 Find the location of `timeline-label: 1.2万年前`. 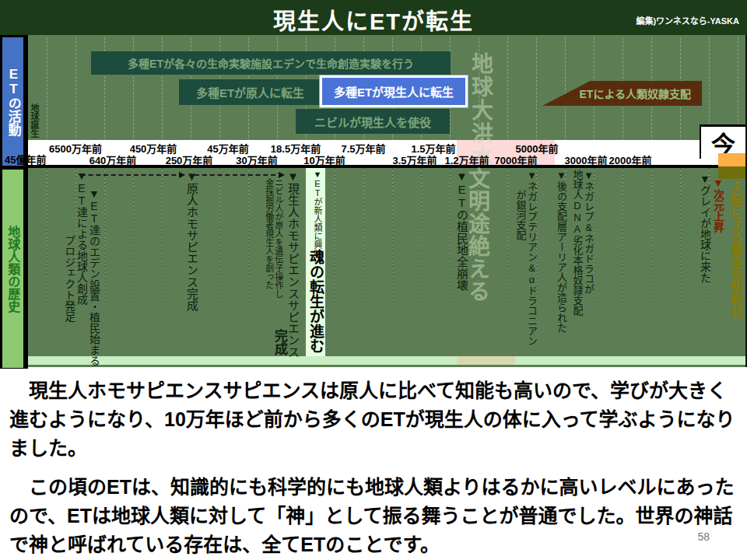

timeline-label: 1.2万年前 is located at coordinates (467, 160).